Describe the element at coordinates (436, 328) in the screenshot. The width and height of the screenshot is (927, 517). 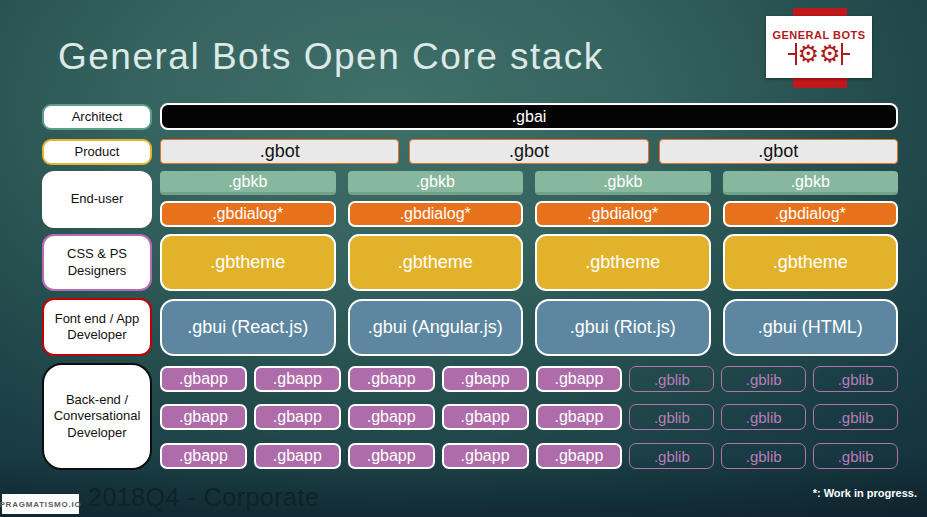
I see `gbui-angular-box: .gbui (Angular.js)` at that location.